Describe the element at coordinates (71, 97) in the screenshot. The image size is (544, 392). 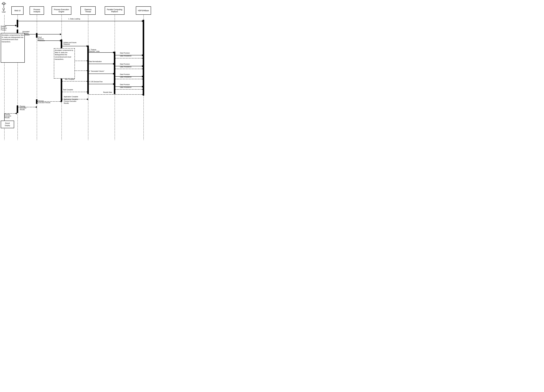
I see `label-app-complete: Application Complete` at that location.